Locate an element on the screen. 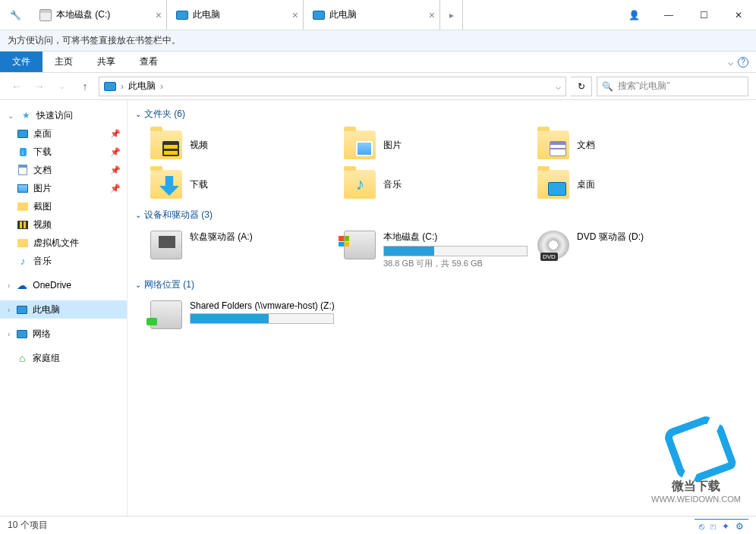  home-icon is located at coordinates (22, 358).